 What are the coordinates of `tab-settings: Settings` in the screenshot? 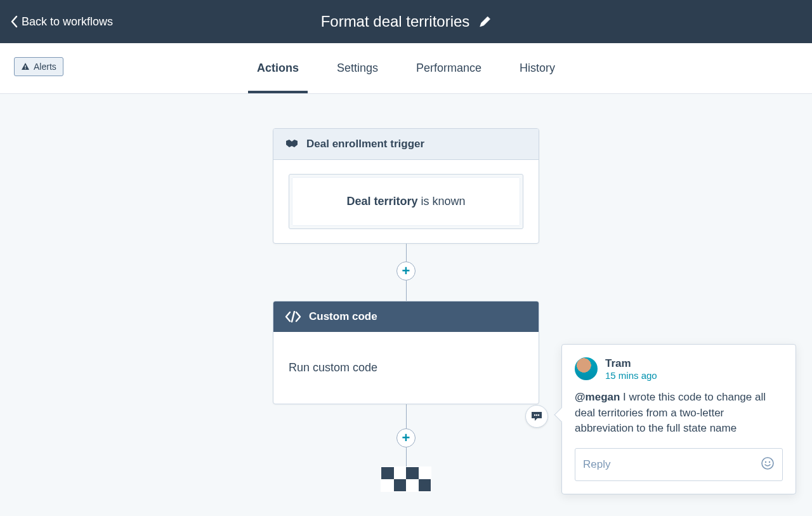 It's located at (358, 69).